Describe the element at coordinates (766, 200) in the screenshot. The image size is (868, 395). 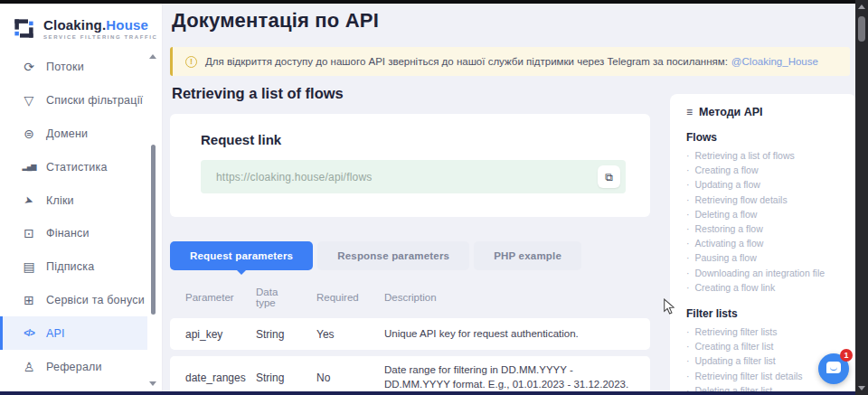
I see `method-link: Retrieving flow details` at that location.